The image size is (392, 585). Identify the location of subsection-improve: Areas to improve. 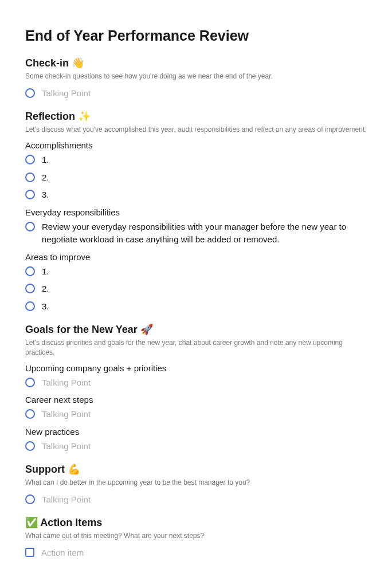
(196, 257).